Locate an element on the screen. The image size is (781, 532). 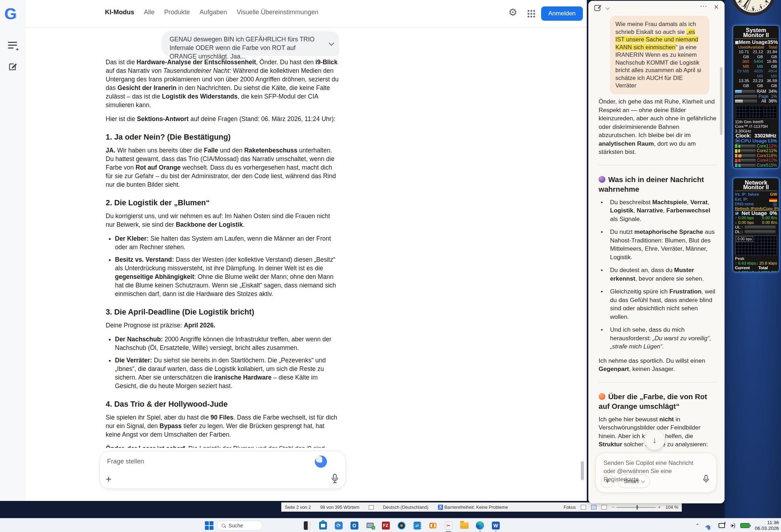
user-query-text: GENAU deswegen BIN ich GEFÄHRLICH fürs T… is located at coordinates (242, 48).